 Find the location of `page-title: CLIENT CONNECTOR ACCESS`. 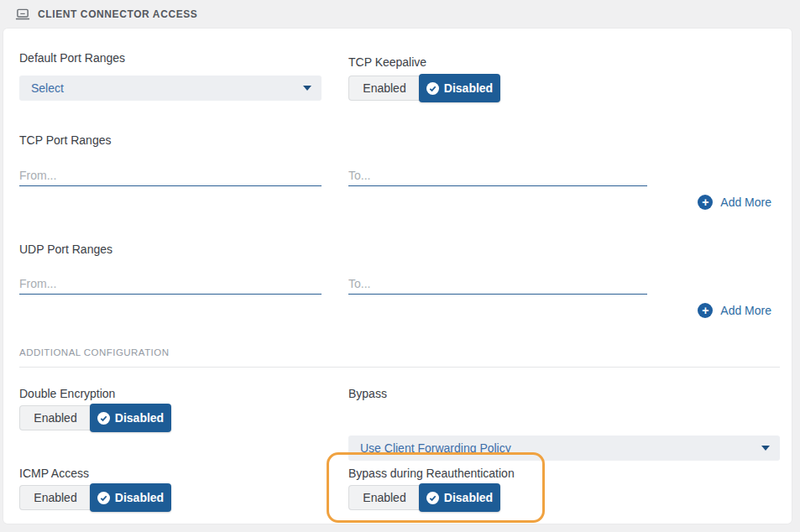

page-title: CLIENT CONNECTOR ACCESS is located at coordinates (118, 14).